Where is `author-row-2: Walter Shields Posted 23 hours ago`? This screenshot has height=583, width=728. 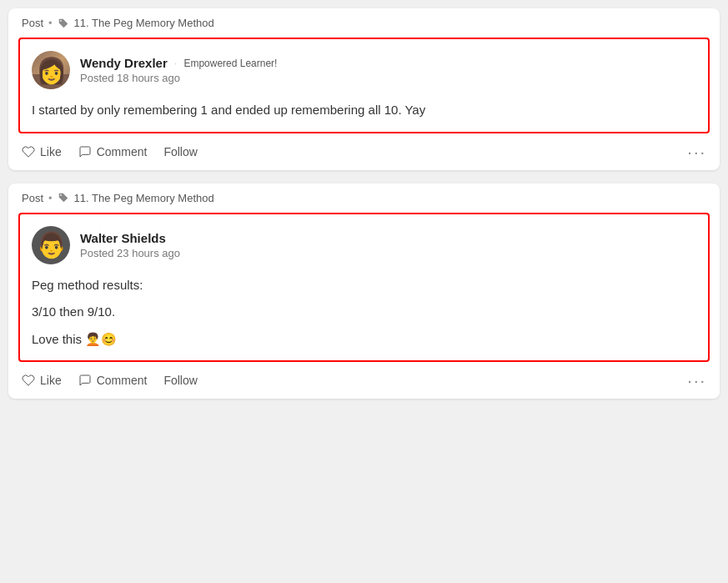 author-row-2: Walter Shields Posted 23 hours ago is located at coordinates (364, 245).